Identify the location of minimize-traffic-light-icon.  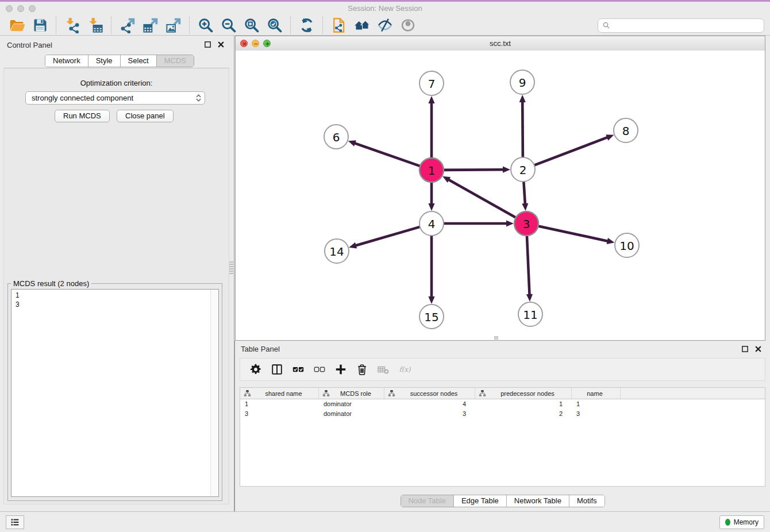
(21, 9).